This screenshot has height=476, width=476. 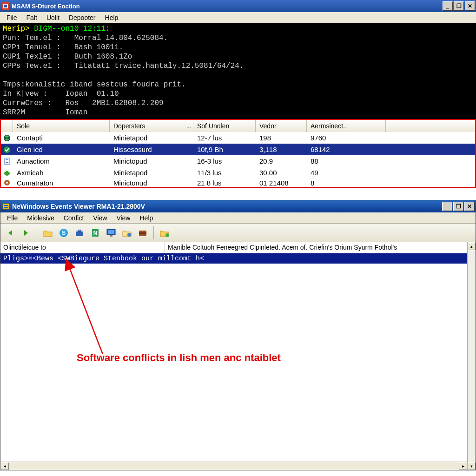 What do you see at coordinates (61, 126) in the screenshot?
I see `th-sole: Sole` at bounding box center [61, 126].